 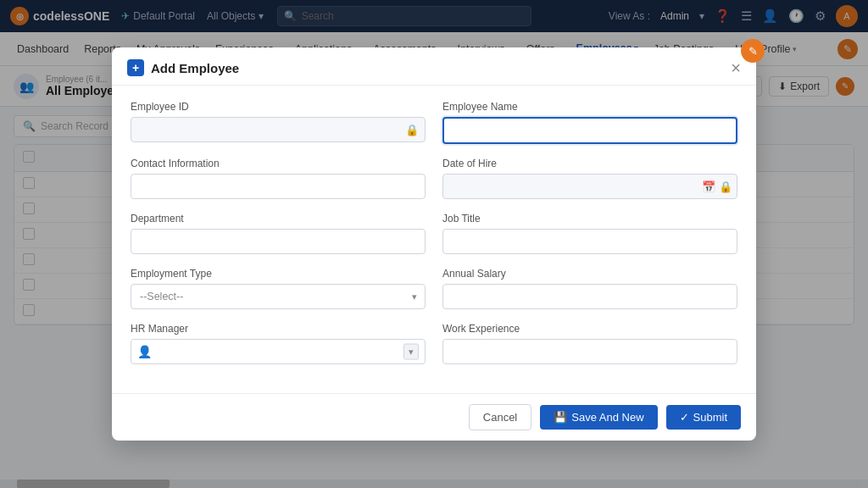 I want to click on submit-button: ✓ Submit, so click(x=704, y=417).